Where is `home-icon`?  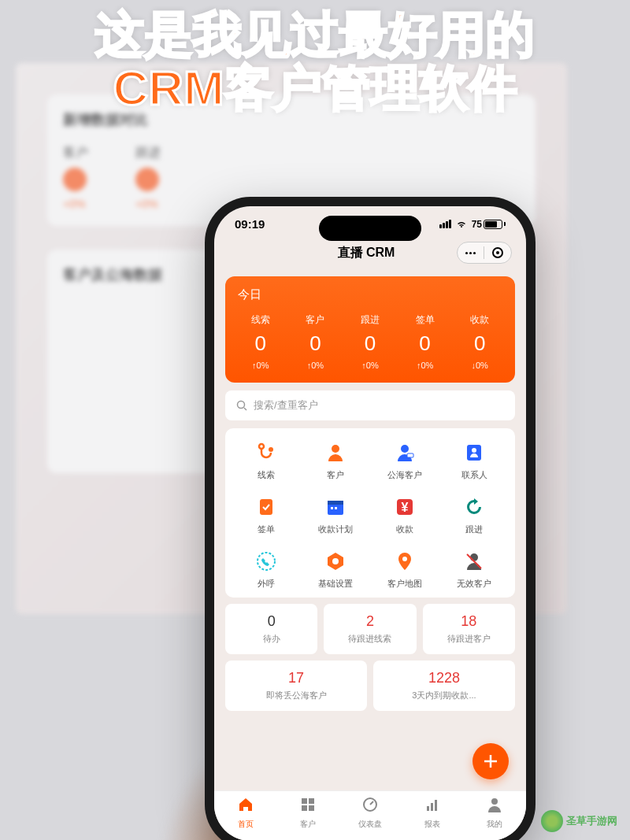
home-icon is located at coordinates (246, 806).